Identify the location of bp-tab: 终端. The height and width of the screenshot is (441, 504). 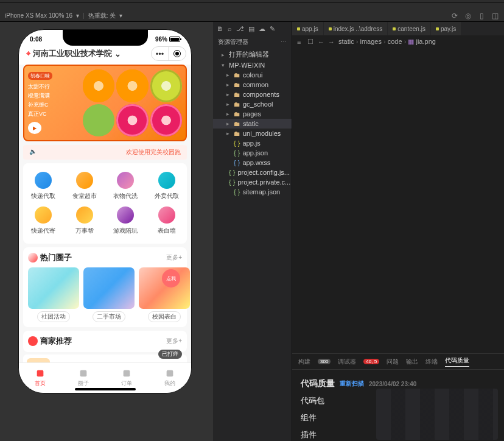
(432, 362).